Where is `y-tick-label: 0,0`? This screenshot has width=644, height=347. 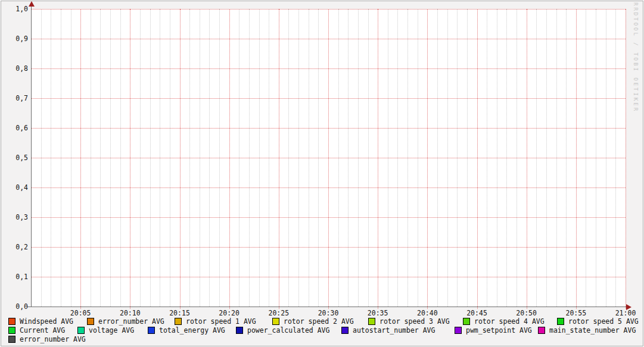
y-tick-label: 0,0 is located at coordinates (17, 307).